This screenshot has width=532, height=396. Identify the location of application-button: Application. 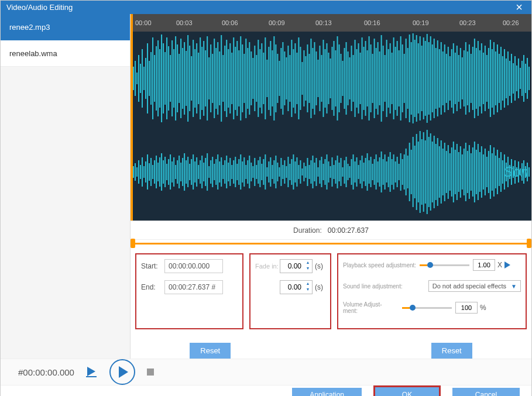
(327, 392).